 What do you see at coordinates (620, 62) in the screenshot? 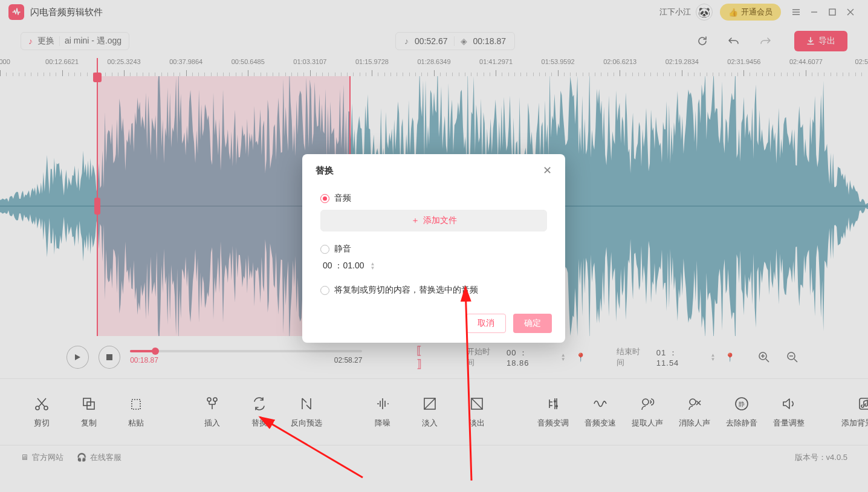
I see `ruler-label: 02:06.6213` at bounding box center [620, 62].